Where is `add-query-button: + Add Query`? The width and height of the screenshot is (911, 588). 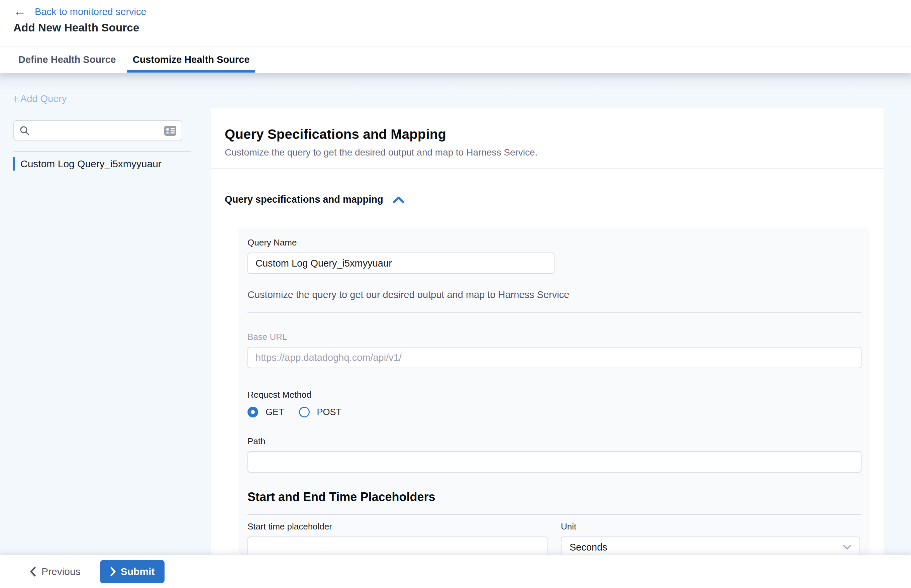
add-query-button: + Add Query is located at coordinates (40, 99).